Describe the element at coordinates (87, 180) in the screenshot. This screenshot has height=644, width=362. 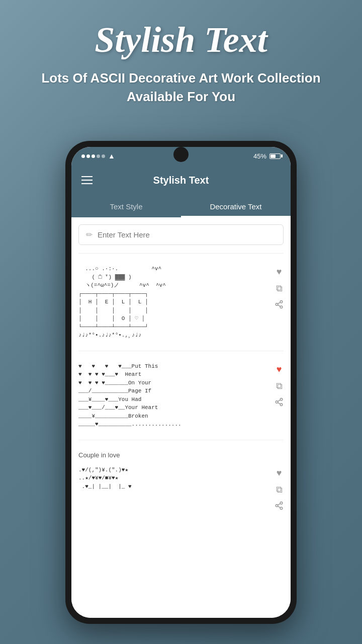
I see `hamburger-line2` at that location.